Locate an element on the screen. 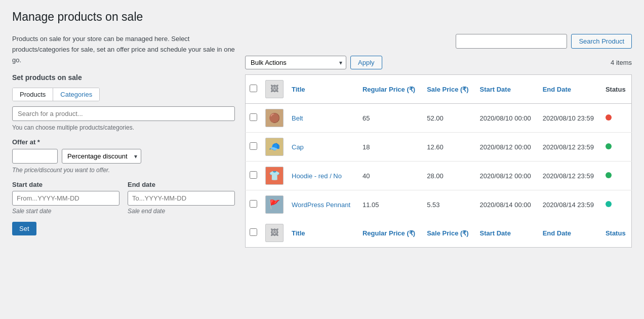 The width and height of the screenshot is (644, 319). row-regular-price: 11.05 is located at coordinates (391, 205).